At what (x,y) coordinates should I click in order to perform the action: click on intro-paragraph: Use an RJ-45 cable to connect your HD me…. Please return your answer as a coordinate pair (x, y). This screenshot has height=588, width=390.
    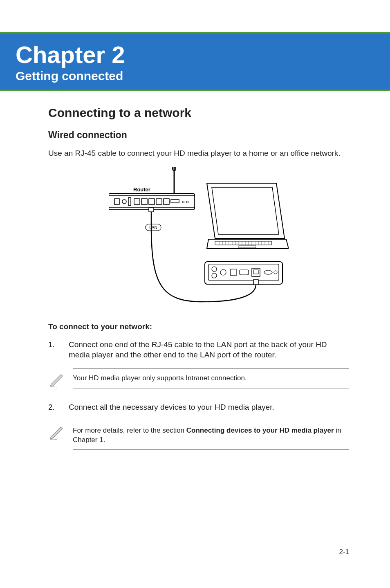
    Looking at the image, I should click on (199, 153).